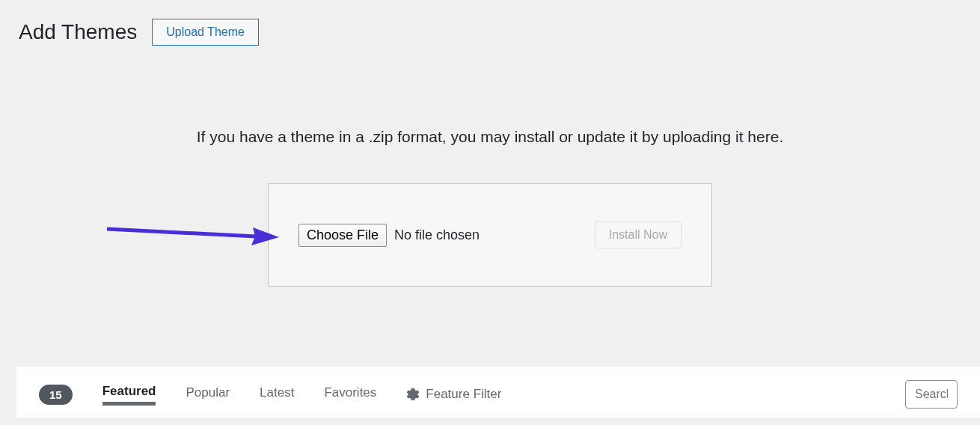 This screenshot has height=425, width=980. What do you see at coordinates (490, 137) in the screenshot?
I see `upload-description: If you have a theme in a .zip format, yo…` at bounding box center [490, 137].